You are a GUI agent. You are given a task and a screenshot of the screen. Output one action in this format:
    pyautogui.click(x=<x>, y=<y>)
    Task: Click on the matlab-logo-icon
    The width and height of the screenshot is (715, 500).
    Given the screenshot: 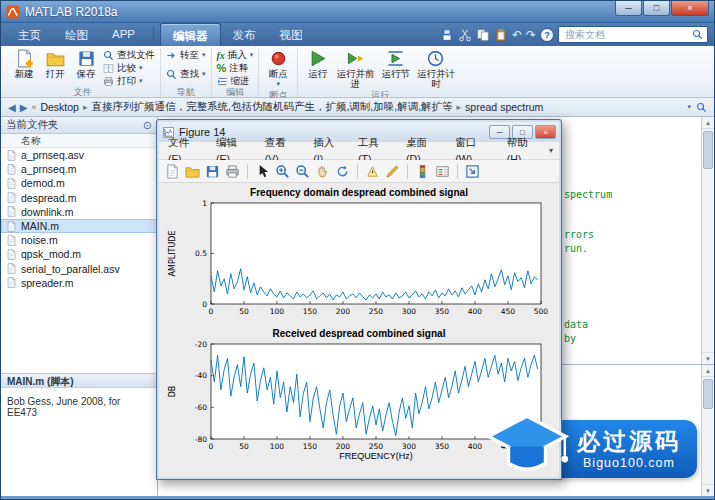 What is the action you would take?
    pyautogui.click(x=13, y=12)
    